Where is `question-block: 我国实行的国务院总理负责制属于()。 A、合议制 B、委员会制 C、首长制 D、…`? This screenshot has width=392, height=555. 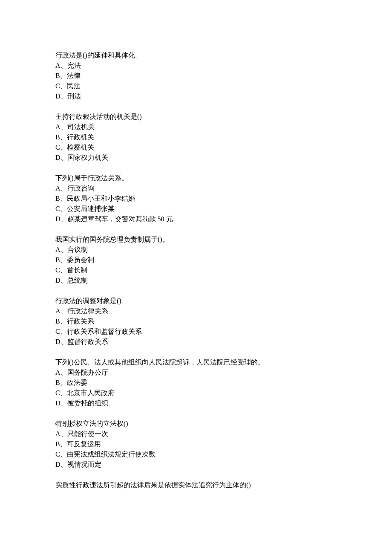 question-block: 我国实行的国务院总理负责制属于()。 A、合议制 B、委员会制 C、首长制 D、… is located at coordinates (196, 260).